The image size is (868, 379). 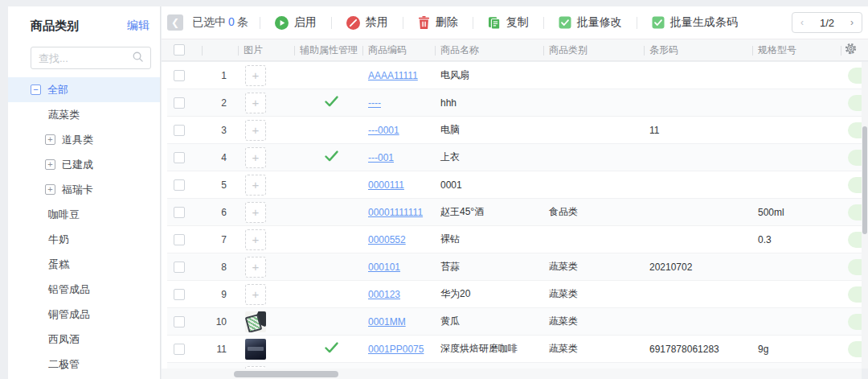 What do you see at coordinates (84, 140) in the screenshot?
I see `sidebar-tree-item: + 道具类` at bounding box center [84, 140].